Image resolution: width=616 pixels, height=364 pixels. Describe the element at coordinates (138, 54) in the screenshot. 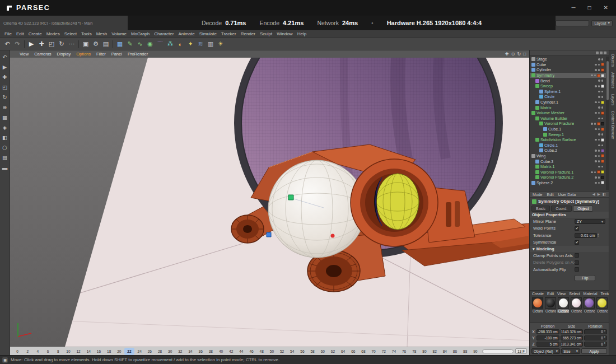

I see `viewport-menu-item: ProRender` at that location.